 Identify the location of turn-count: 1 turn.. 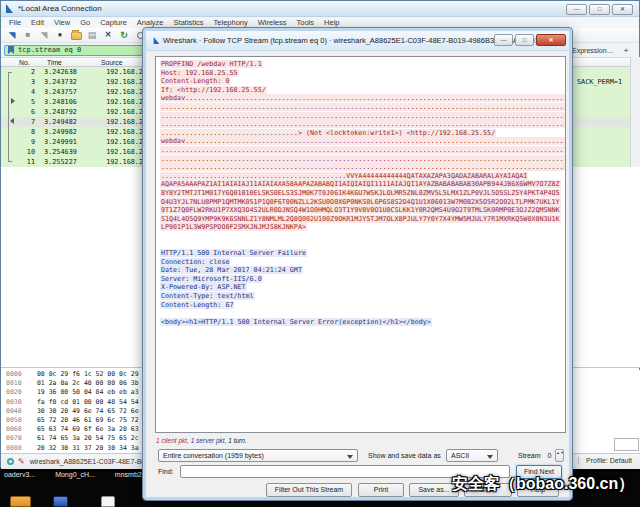
(237, 440).